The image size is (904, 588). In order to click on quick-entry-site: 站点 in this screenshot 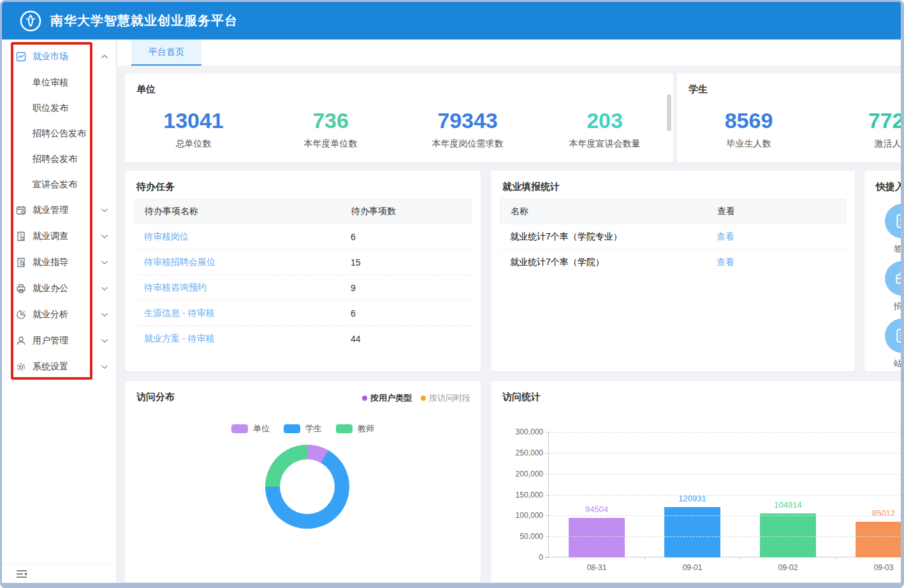, I will do `click(884, 344)`.